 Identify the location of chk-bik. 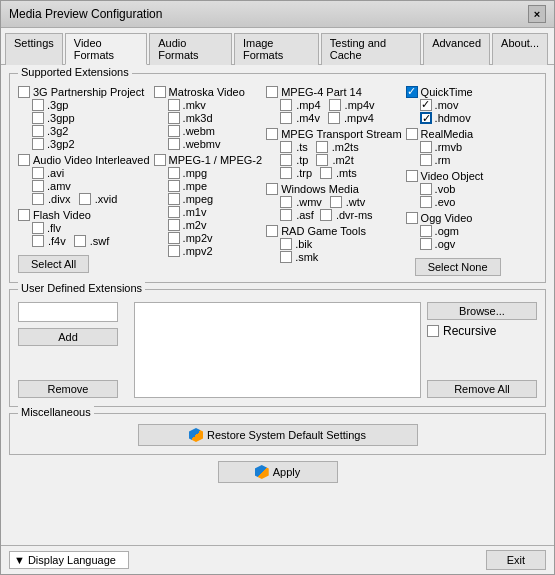
(286, 244).